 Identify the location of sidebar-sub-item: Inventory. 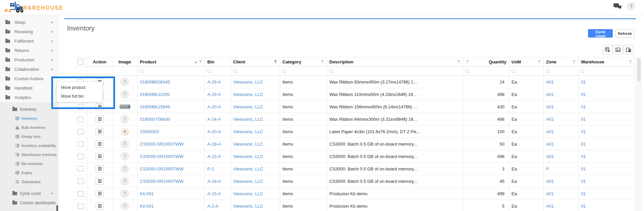
(29, 118).